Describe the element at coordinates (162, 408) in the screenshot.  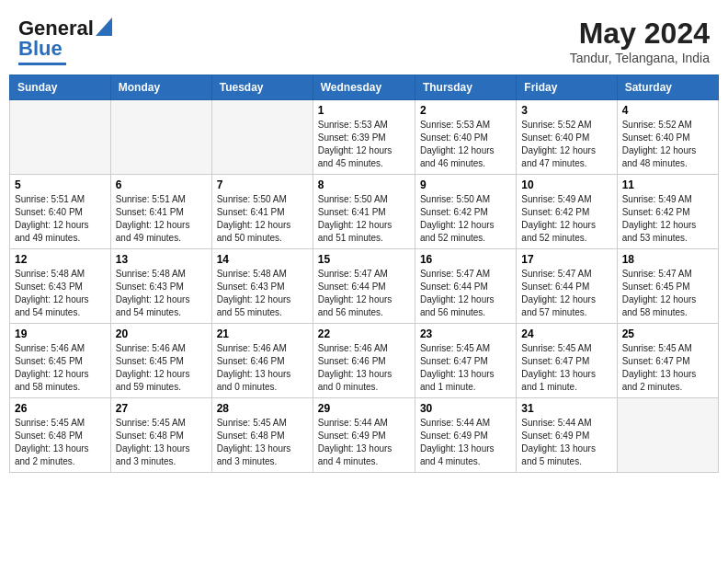
I see `day-number: 27` at that location.